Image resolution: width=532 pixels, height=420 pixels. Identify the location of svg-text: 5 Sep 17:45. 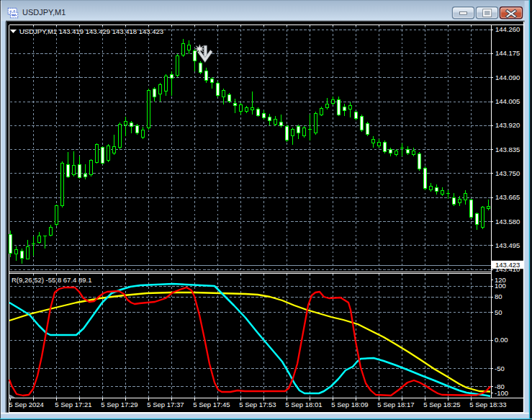
(212, 405).